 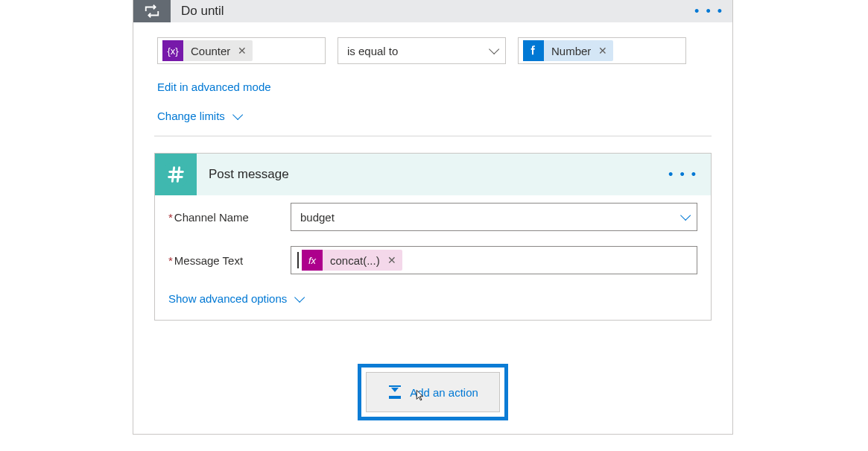 I want to click on operator-label: is equal to, so click(x=373, y=51).